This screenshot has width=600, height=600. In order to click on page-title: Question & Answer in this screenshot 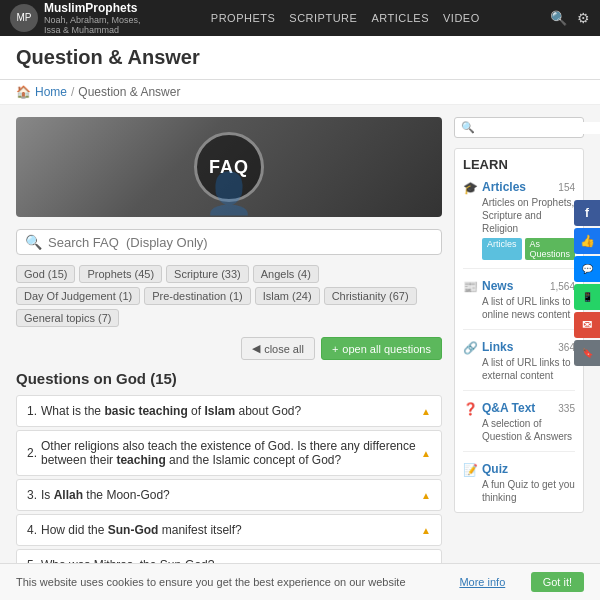, I will do `click(300, 58)`.